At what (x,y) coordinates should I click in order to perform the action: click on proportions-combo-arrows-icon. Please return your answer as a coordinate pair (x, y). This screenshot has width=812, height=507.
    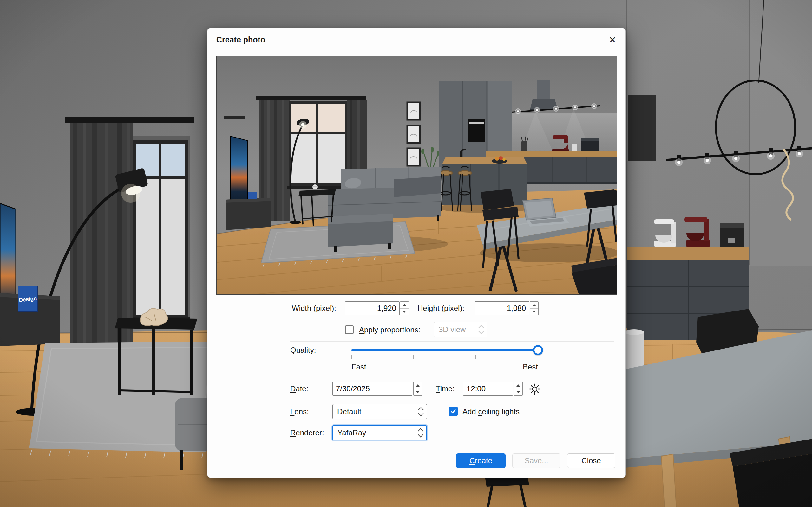
    Looking at the image, I should click on (481, 330).